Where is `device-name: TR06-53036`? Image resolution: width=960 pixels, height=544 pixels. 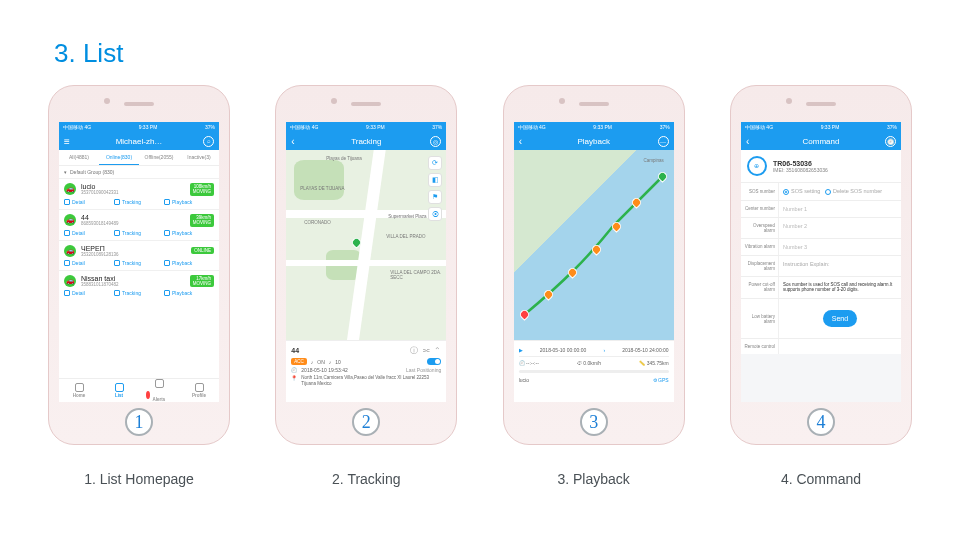
device-name: TR06-53036 is located at coordinates (800, 164).